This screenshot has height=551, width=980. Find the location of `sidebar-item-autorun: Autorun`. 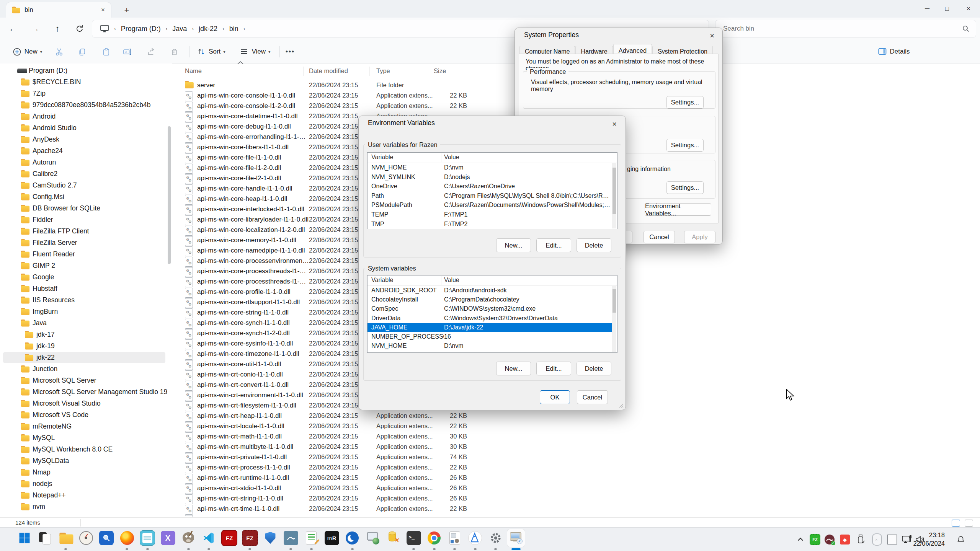

sidebar-item-autorun: Autorun is located at coordinates (83, 162).